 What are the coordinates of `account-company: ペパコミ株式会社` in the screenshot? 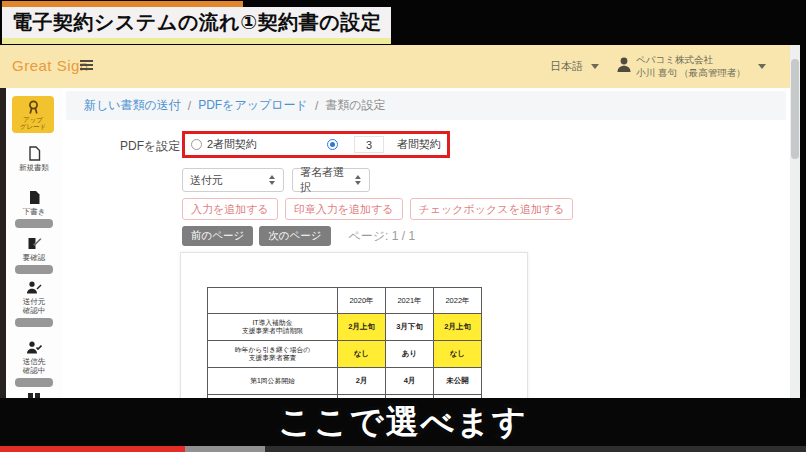 It's located at (691, 60).